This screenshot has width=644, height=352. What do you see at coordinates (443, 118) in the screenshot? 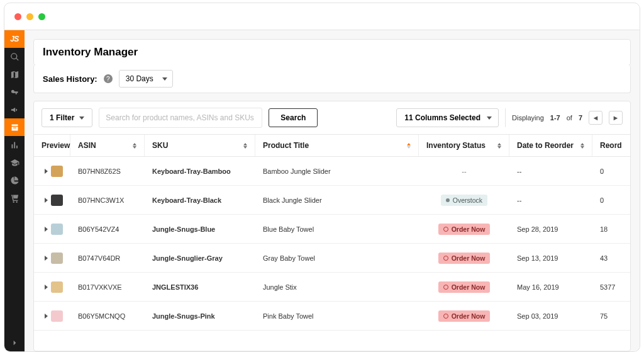
I see `columns-label: 11 Columns Selected` at bounding box center [443, 118].